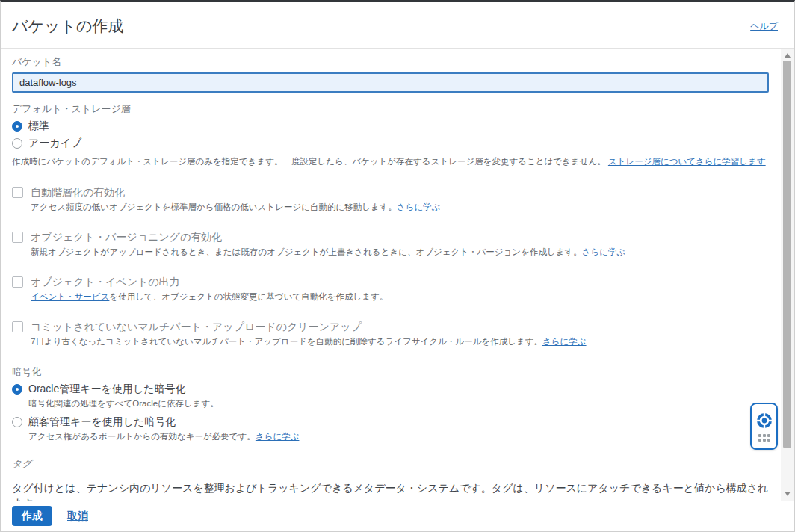  I want to click on create-button: 作成, so click(32, 516).